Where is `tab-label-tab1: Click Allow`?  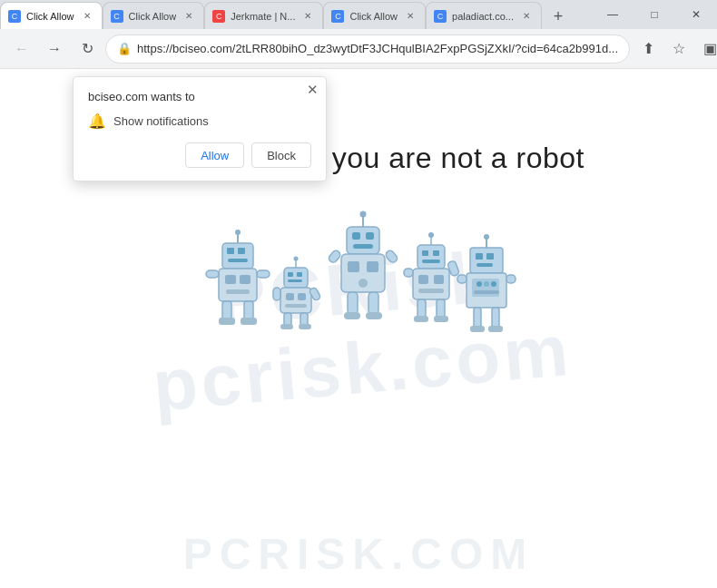
tab-label-tab1: Click Allow is located at coordinates (51, 16).